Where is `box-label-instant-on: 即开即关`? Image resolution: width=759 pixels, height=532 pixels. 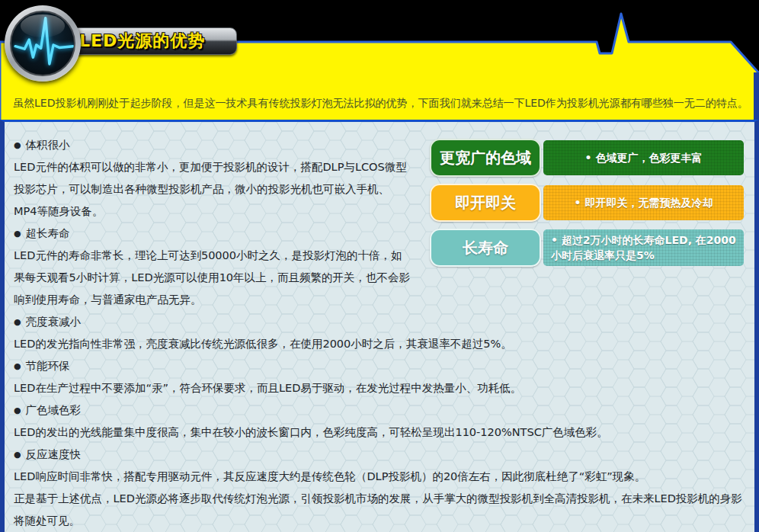 box-label-instant-on: 即开即关 is located at coordinates (485, 203).